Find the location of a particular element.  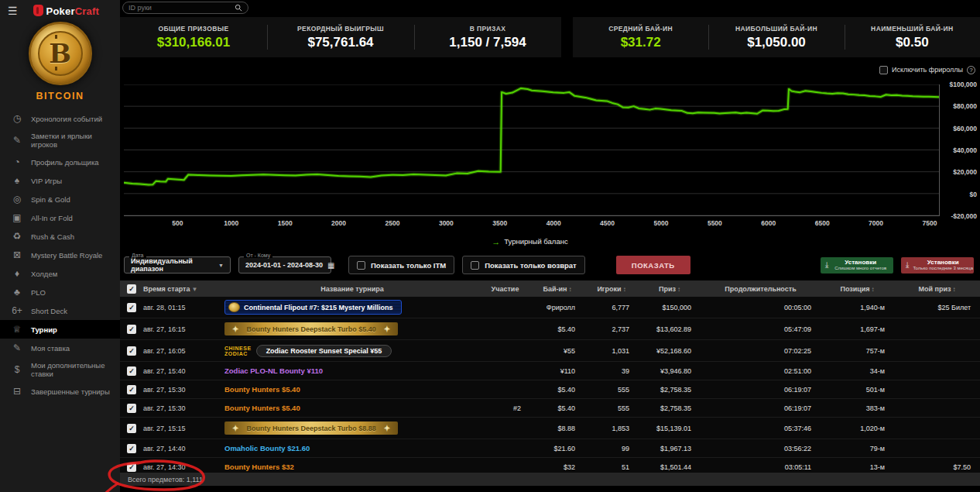

cell-position: 1,697-м is located at coordinates (858, 329).